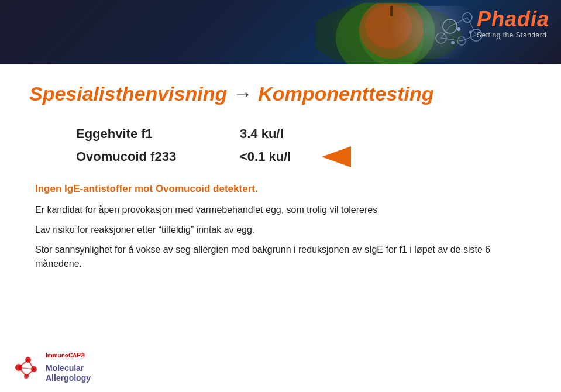  What do you see at coordinates (513, 19) in the screenshot?
I see `phadia-brand-text: Phadia` at bounding box center [513, 19].